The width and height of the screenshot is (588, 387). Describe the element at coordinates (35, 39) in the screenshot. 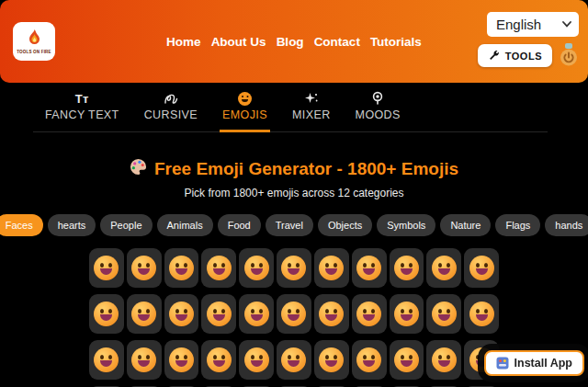

I see `flame-icon` at that location.